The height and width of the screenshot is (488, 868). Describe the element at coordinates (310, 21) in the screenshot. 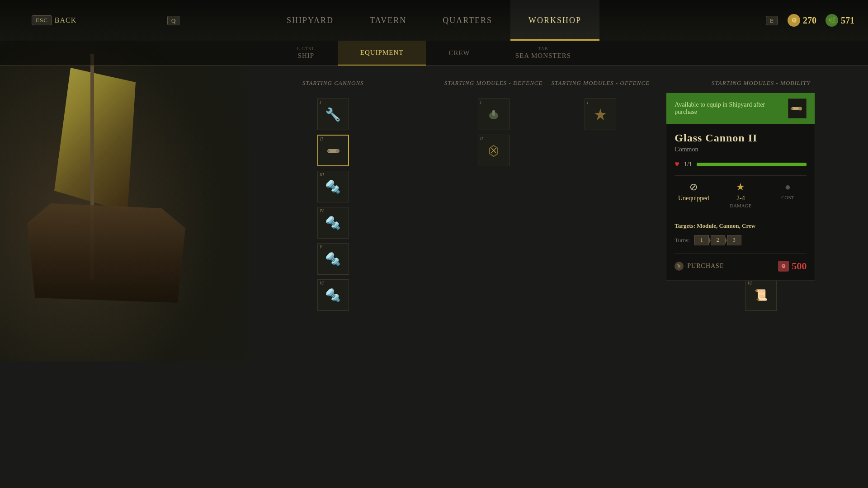

I see `tab-shipyard-label: Shipyard` at that location.